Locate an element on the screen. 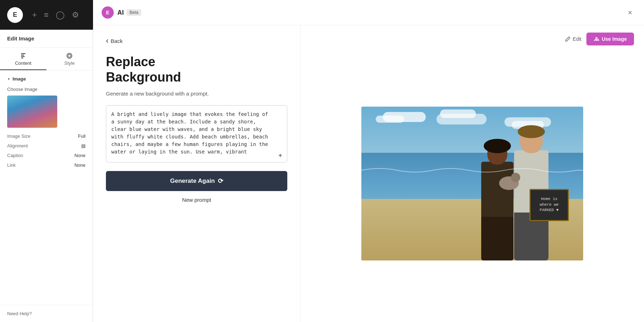 This screenshot has height=322, width=644. sidebar-tabs: Content Style is located at coordinates (47, 59).